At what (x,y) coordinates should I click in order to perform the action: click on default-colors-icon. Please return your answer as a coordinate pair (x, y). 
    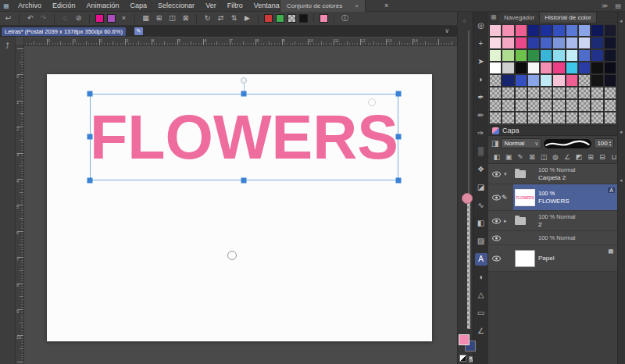
    Looking at the image, I should click on (462, 358).